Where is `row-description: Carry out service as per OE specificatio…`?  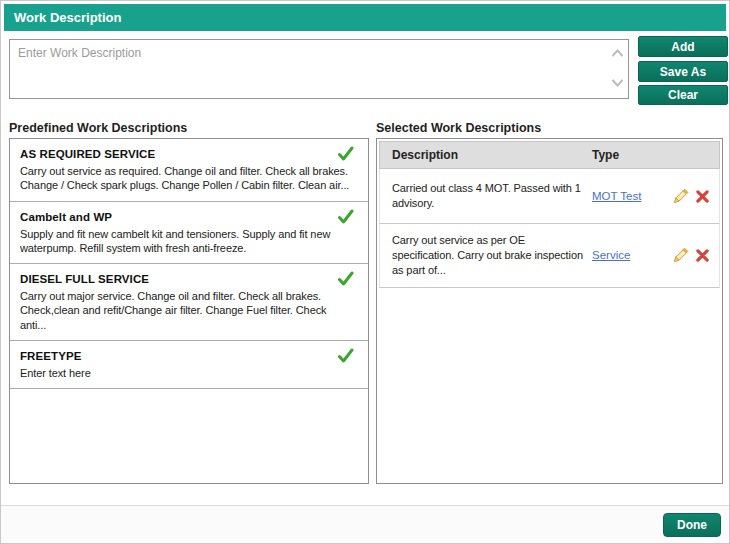
row-description: Carry out service as per OE specificatio… is located at coordinates (486, 256).